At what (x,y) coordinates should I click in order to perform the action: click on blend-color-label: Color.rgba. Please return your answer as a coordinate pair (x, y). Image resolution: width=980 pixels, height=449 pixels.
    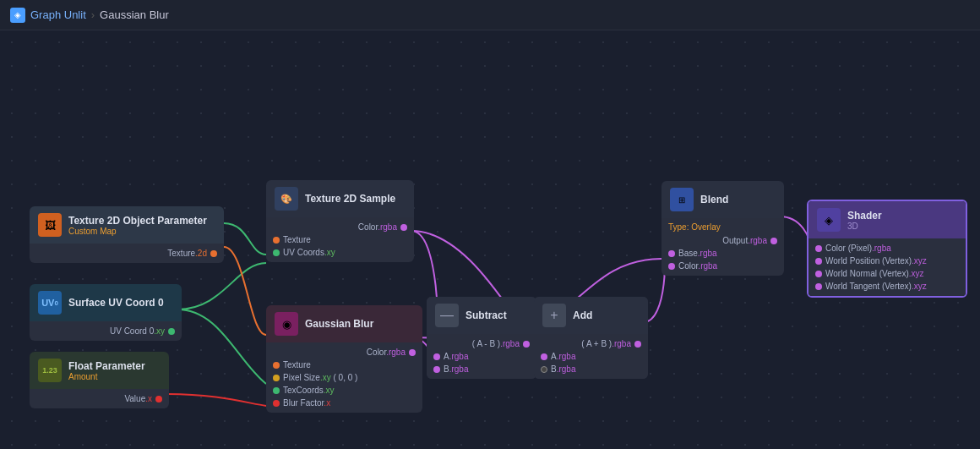
    Looking at the image, I should click on (698, 266).